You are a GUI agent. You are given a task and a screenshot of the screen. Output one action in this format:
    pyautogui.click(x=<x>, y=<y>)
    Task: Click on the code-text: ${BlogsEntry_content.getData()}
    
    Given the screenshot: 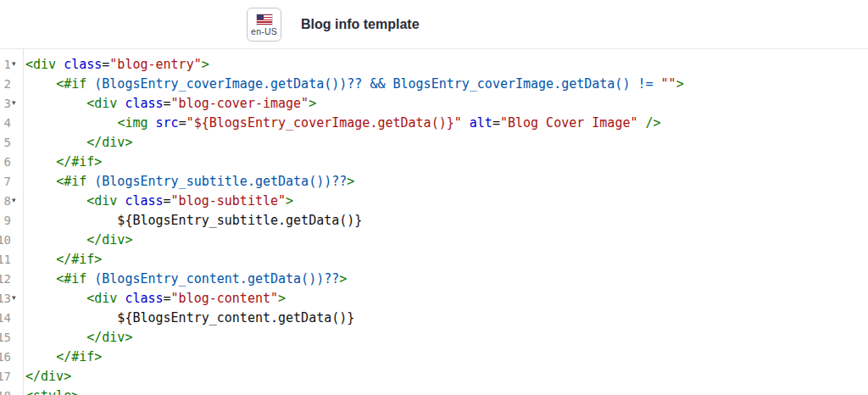 What is the action you would take?
    pyautogui.click(x=190, y=318)
    